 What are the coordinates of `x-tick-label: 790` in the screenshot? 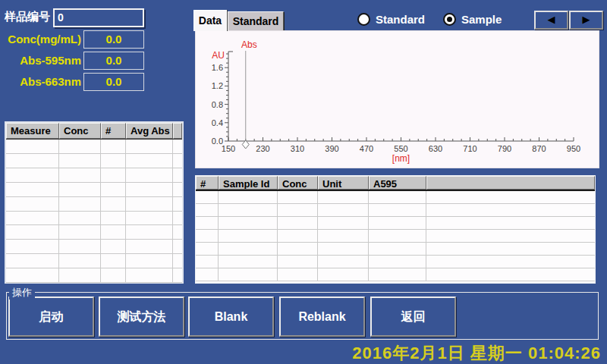 It's located at (505, 149).